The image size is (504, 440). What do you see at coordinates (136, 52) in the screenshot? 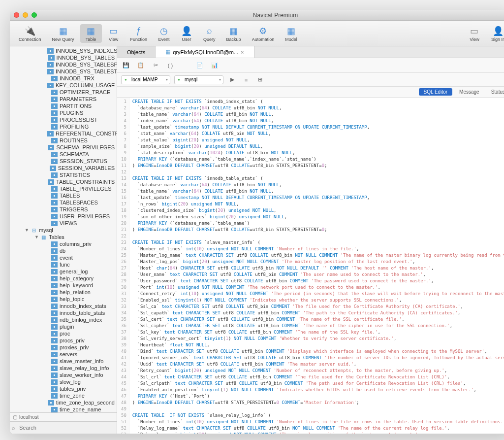
I see `tab-objects: Objects` at bounding box center [136, 52].